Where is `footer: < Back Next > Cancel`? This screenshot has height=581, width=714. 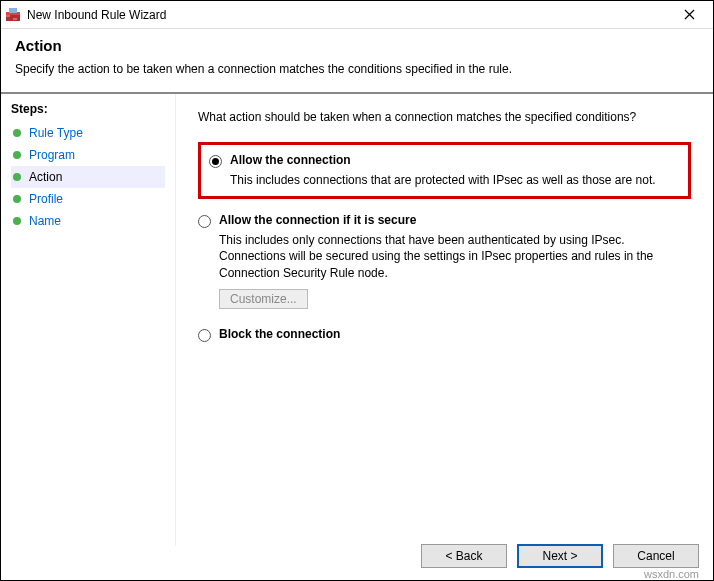 footer: < Back Next > Cancel is located at coordinates (560, 556).